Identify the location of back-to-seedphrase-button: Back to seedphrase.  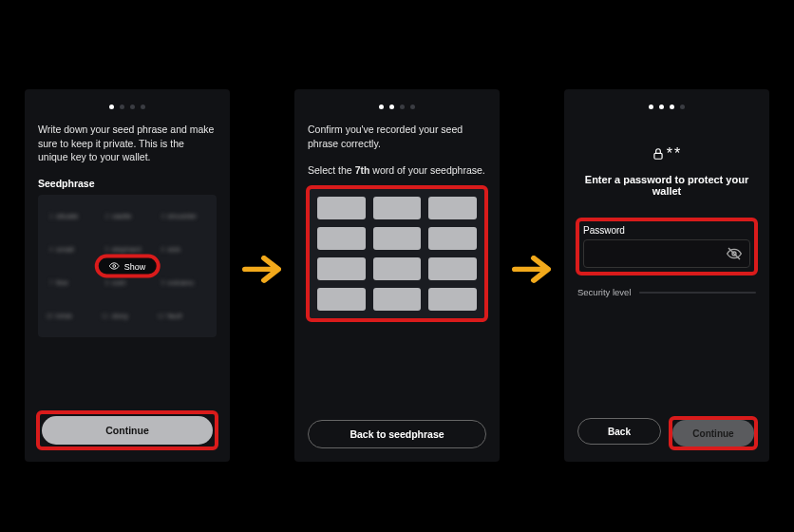
(397, 434).